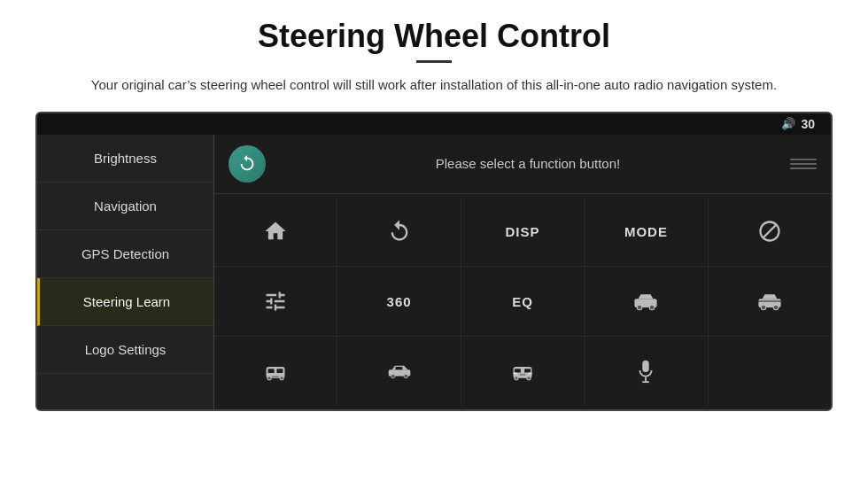 This screenshot has width=868, height=482. Describe the element at coordinates (770, 371) in the screenshot. I see `btn-empty` at that location.